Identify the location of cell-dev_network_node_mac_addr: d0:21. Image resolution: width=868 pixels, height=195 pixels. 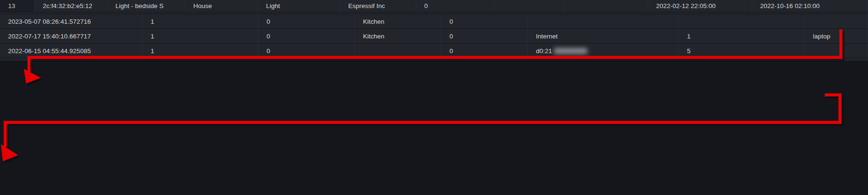
(603, 51).